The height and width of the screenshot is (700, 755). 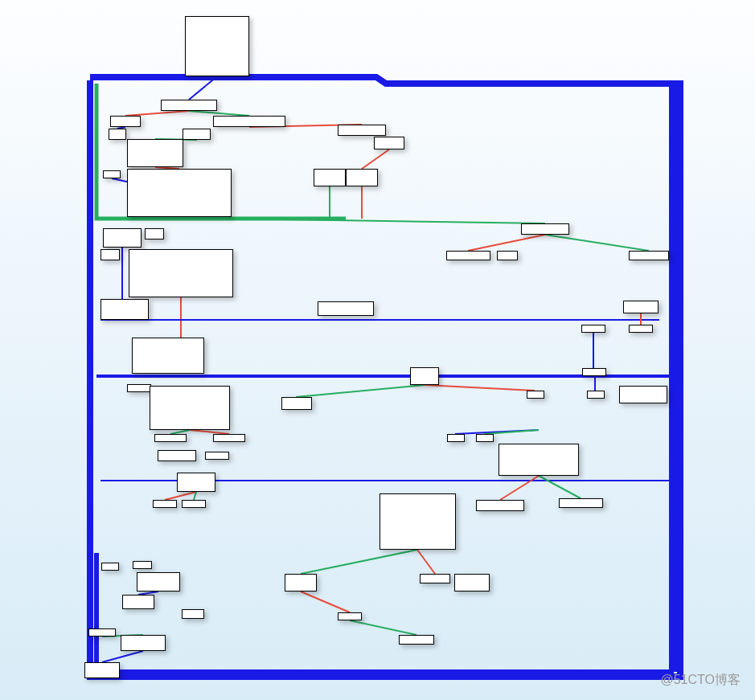 What do you see at coordinates (485, 438) in the screenshot?
I see `node-n38` at bounding box center [485, 438].